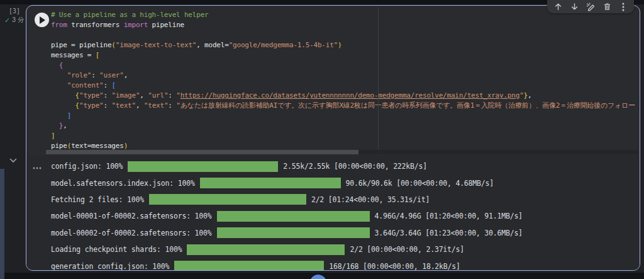  Describe the element at coordinates (345, 35) in the screenshot. I see `code-line` at that location.